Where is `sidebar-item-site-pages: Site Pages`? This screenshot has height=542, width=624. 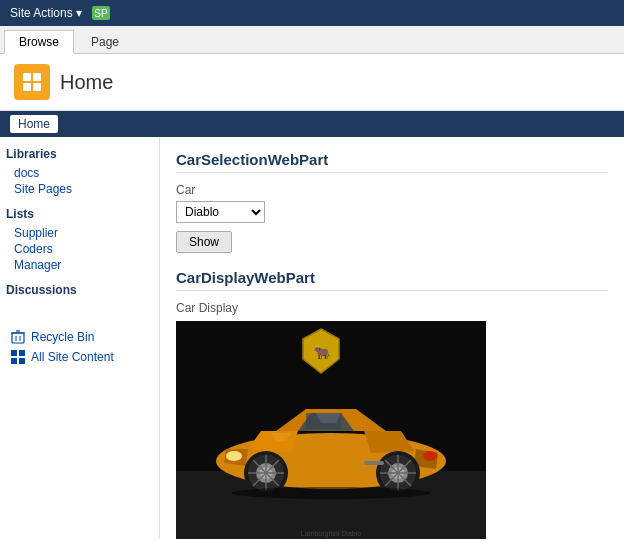 sidebar-item-site-pages: Site Pages is located at coordinates (80, 189).